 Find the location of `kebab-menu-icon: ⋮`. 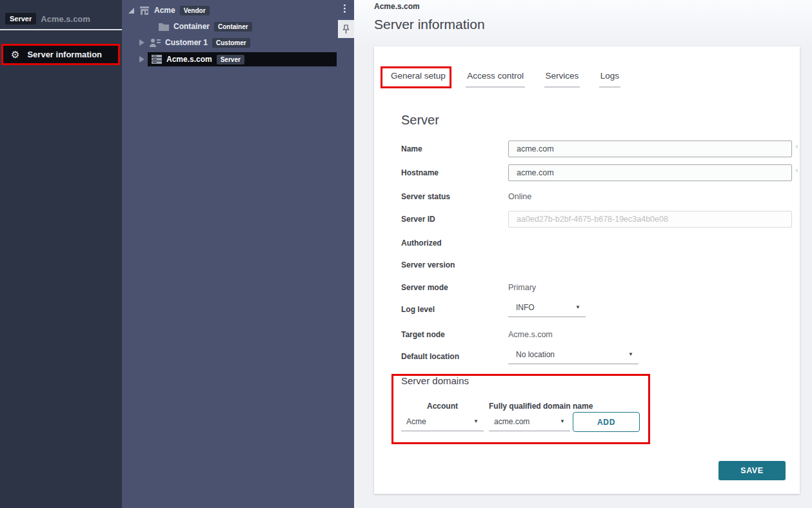

kebab-menu-icon: ⋮ is located at coordinates (344, 8).